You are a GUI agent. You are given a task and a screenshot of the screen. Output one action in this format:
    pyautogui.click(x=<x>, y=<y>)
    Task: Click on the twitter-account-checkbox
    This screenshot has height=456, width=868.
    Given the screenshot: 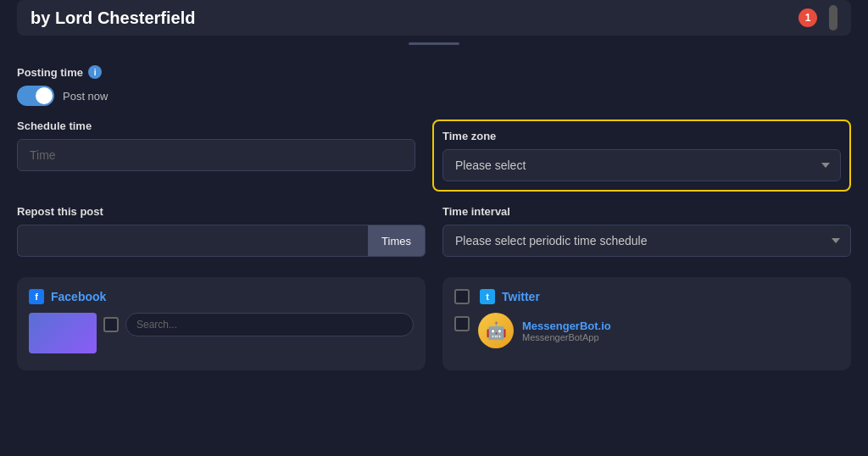 What is the action you would take?
    pyautogui.click(x=462, y=324)
    